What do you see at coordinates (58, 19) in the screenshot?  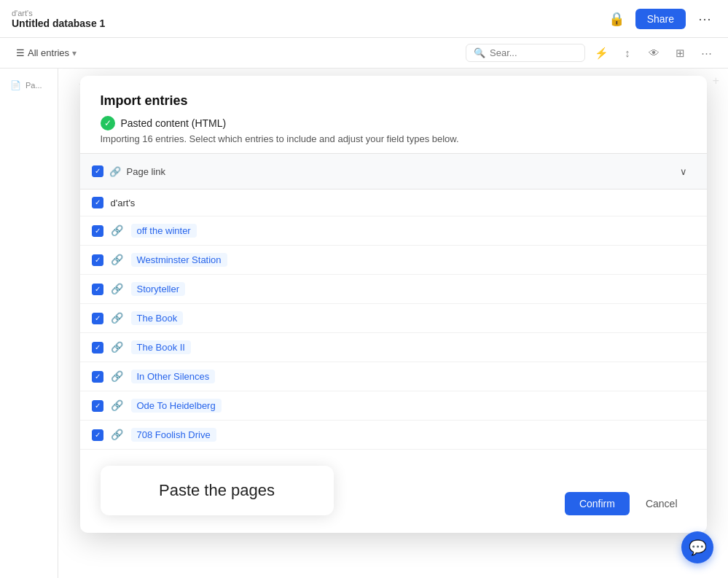 I see `app-info: d'art's Untitled database 1` at bounding box center [58, 19].